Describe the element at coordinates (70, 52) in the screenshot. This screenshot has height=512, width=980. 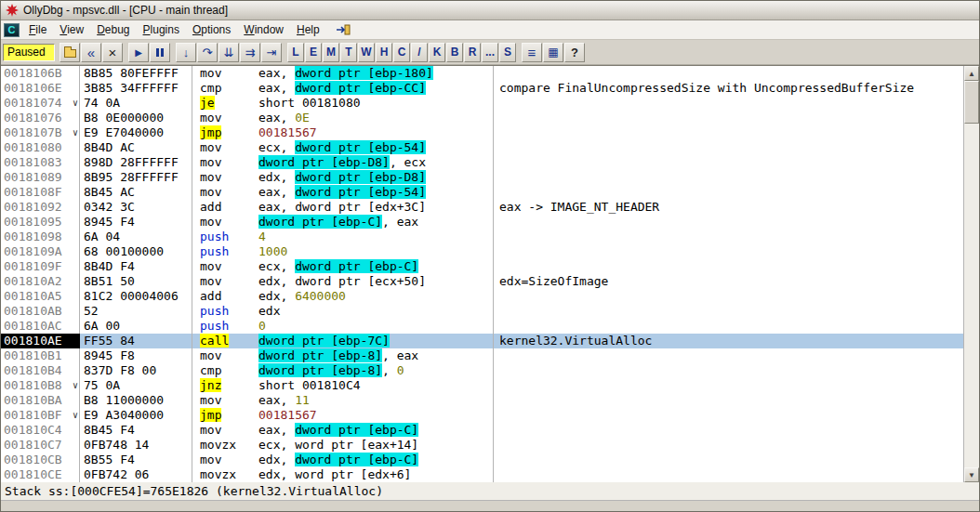
I see `open-file-button` at that location.